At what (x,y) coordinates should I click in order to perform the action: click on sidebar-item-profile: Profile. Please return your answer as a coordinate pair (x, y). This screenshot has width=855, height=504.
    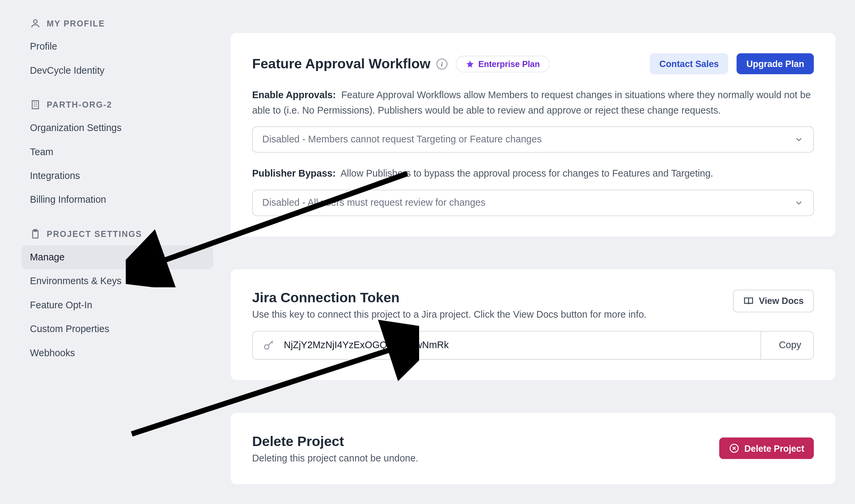
    Looking at the image, I should click on (118, 47).